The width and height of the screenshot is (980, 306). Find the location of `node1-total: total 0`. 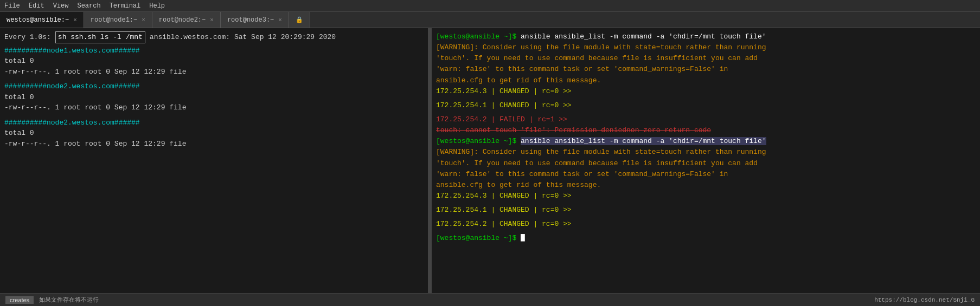

node1-total: total 0 is located at coordinates (214, 61).